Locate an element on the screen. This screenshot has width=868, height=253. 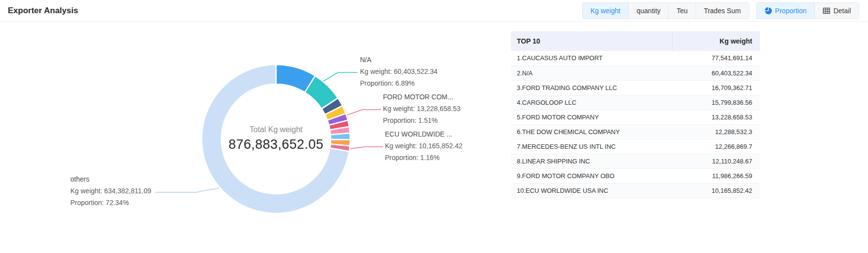
header-controls: Kg weight quantity Teu Trades Sum Propor… is located at coordinates (721, 11).